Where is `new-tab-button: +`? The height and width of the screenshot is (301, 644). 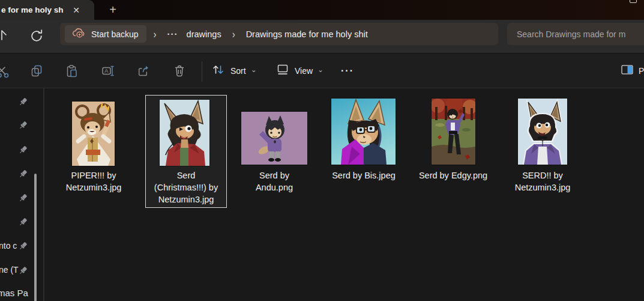 new-tab-button: + is located at coordinates (113, 10).